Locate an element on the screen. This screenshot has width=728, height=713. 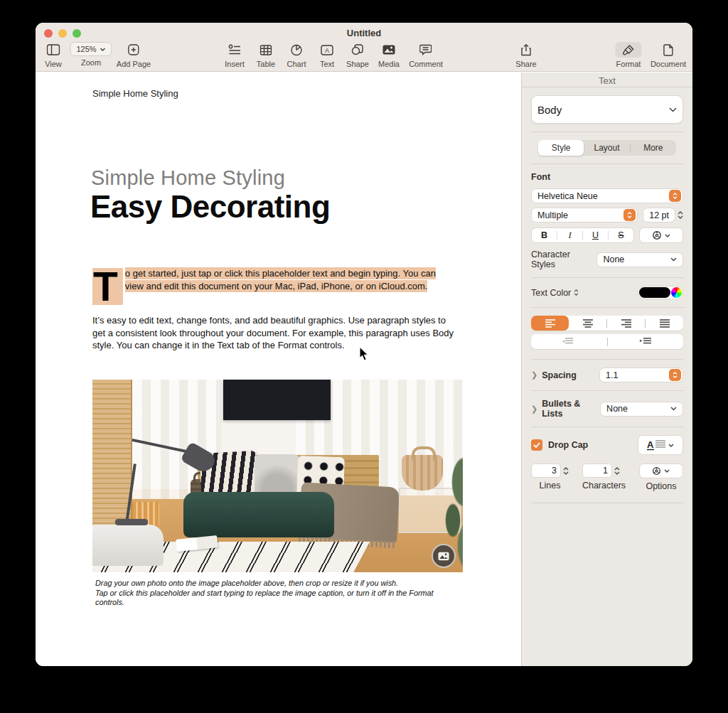
text-box-icon: A is located at coordinates (327, 50).